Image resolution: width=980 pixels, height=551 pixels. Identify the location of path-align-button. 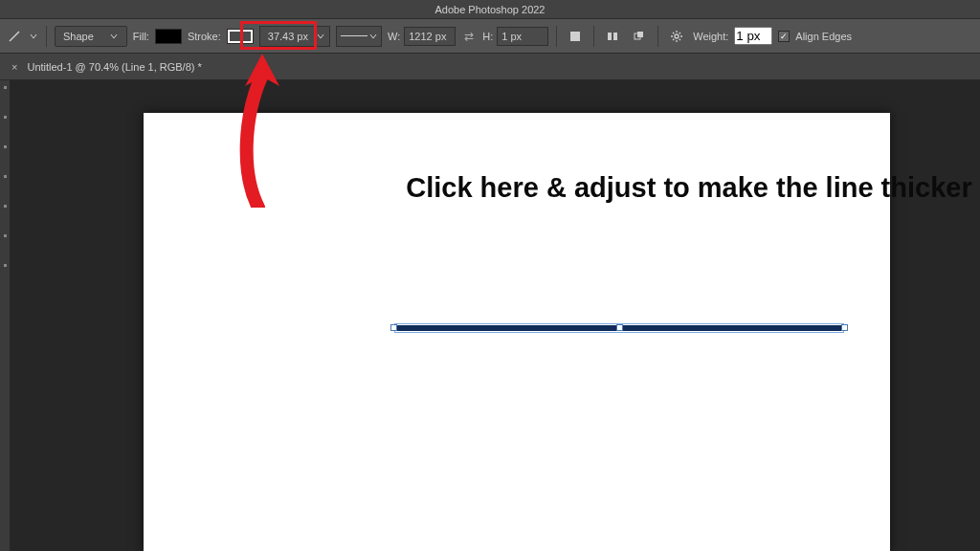
(612, 36).